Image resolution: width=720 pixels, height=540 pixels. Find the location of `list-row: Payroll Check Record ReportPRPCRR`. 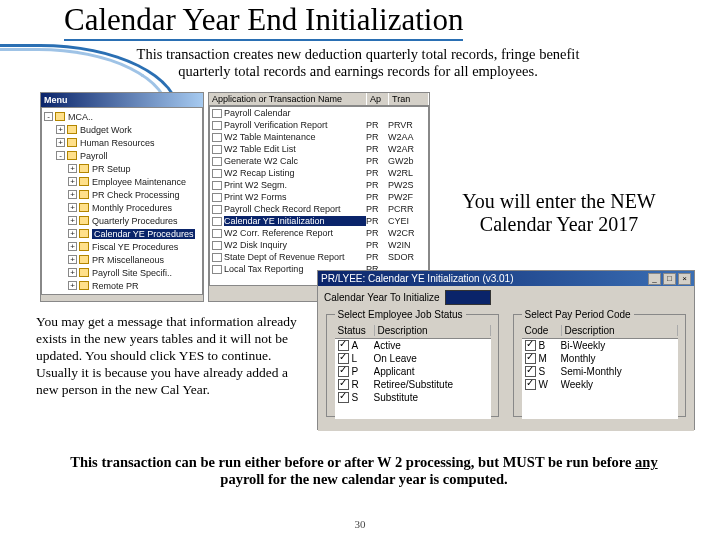

list-row: Payroll Check Record ReportPRPCRR is located at coordinates (319, 209).